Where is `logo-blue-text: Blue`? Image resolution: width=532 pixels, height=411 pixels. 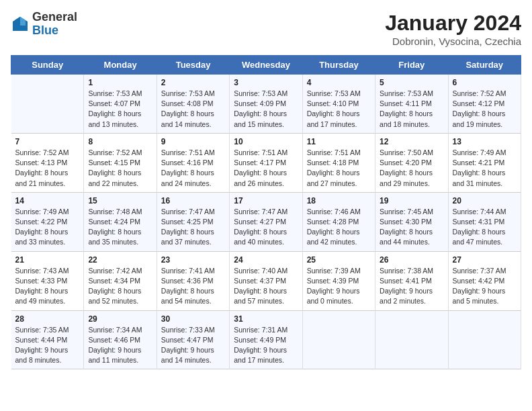
logo-blue-text: Blue is located at coordinates (46, 30).